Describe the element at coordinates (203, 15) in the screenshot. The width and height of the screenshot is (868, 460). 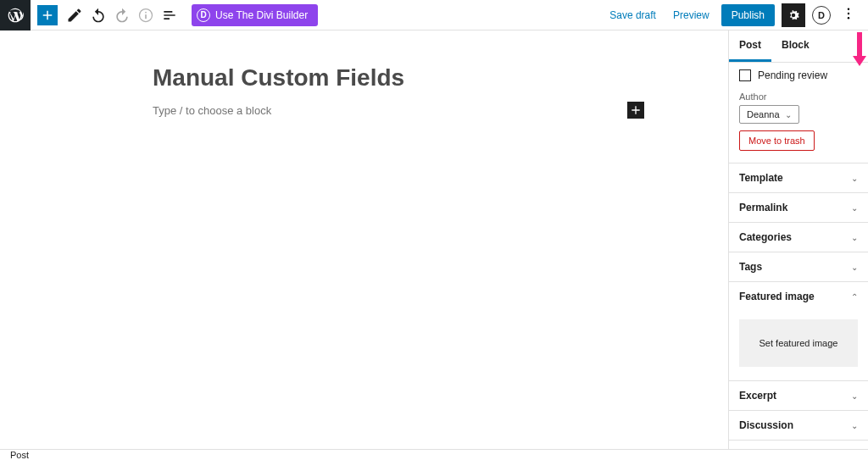
I see `divi-logo-icon: D` at that location.